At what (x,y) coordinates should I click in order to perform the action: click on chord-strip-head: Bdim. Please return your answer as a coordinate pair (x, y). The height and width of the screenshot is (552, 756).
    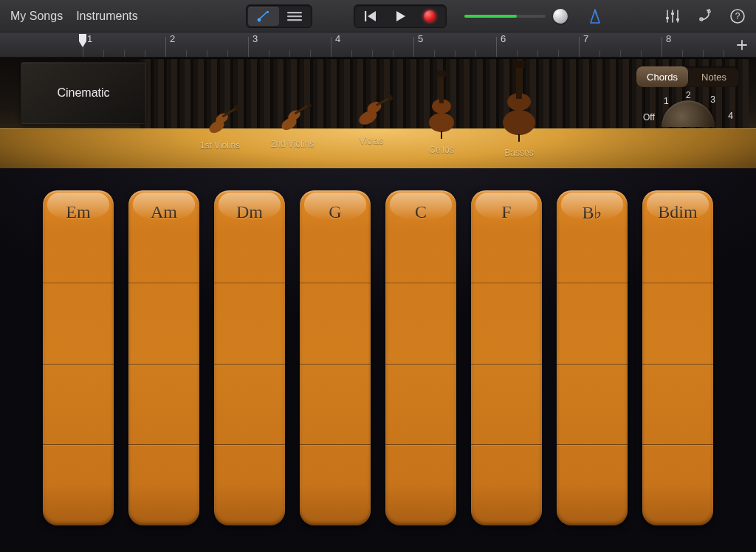
    Looking at the image, I should click on (678, 236).